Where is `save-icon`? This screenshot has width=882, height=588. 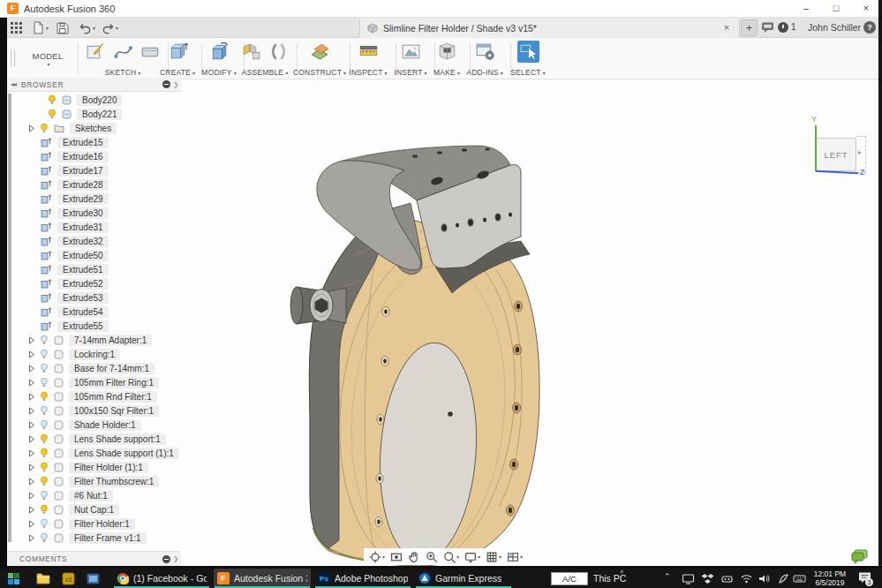 save-icon is located at coordinates (62, 28).